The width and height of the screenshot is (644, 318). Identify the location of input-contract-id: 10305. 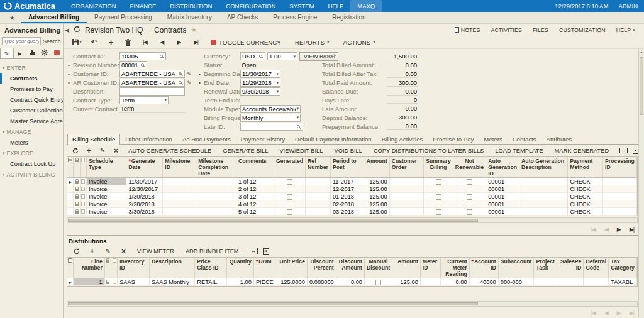
(143, 57).